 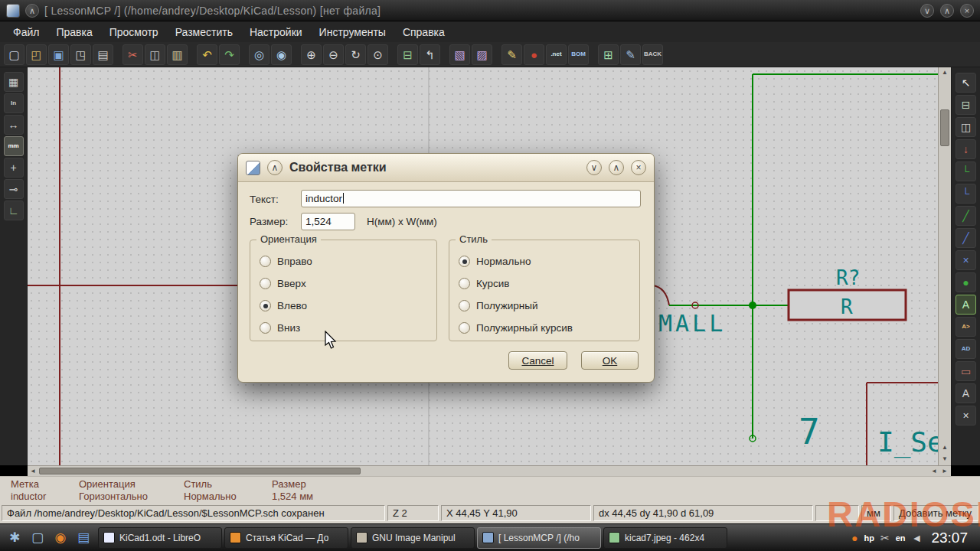 I want to click on page-settings-icon: ◳, so click(x=81, y=55).